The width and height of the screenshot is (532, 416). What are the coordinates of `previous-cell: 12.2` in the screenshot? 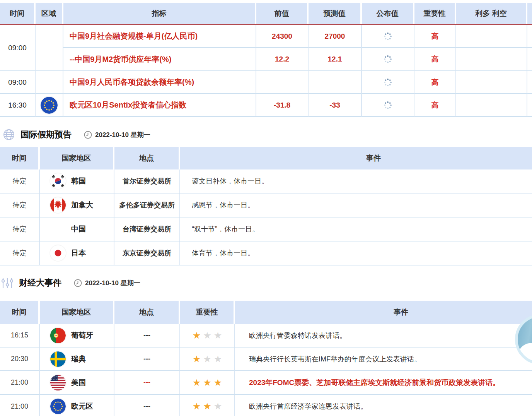 It's located at (282, 60).